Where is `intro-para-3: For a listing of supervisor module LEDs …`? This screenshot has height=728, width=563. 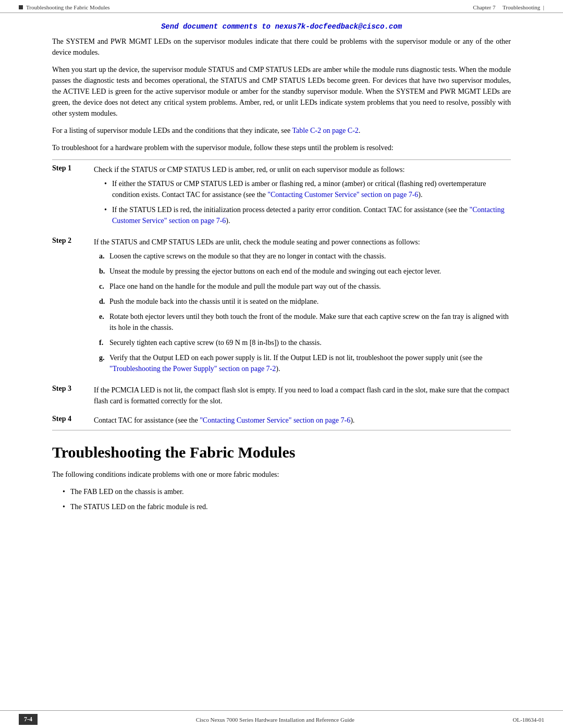
intro-para-3: For a listing of supervisor module LEDs … is located at coordinates (282, 130).